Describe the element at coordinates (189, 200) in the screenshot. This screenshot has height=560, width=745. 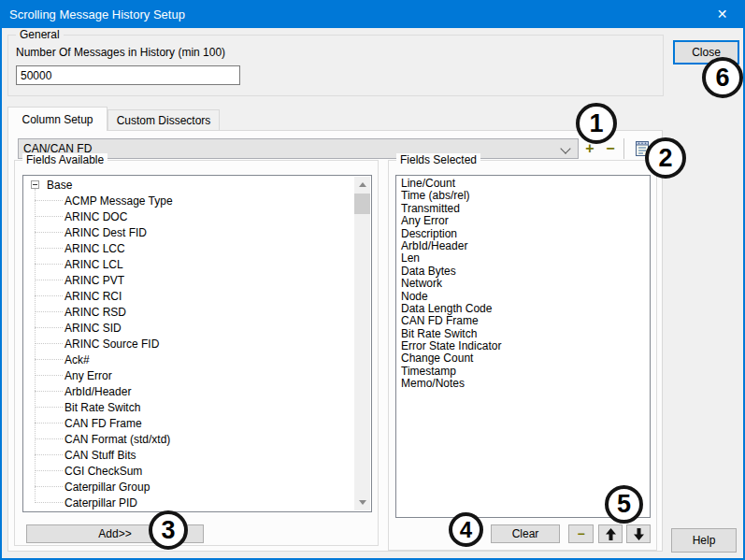
I see `tree-item: ACMP Message Type` at that location.